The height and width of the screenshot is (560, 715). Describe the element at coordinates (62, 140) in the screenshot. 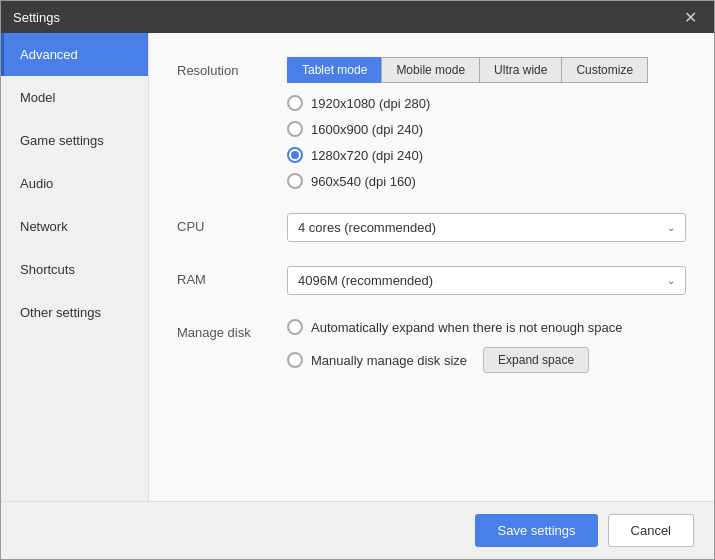

I see `sidebar-label-game-settings: Game settings` at that location.